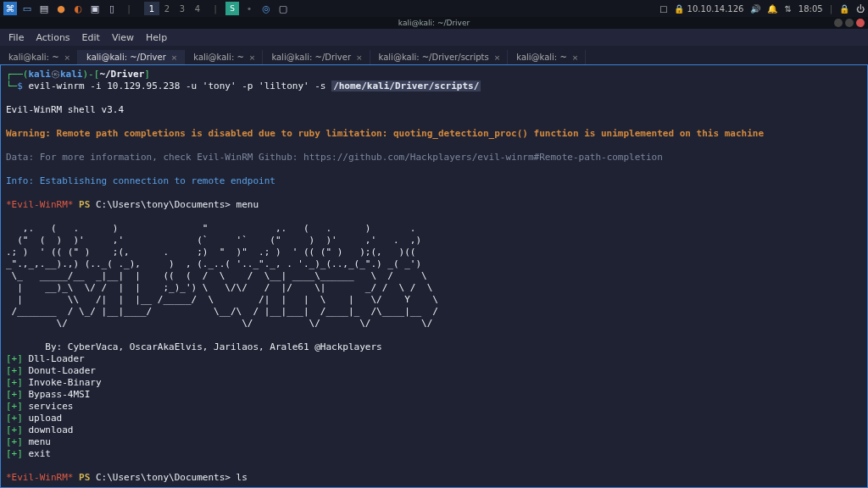 This screenshot has width=868, height=488. I want to click on tab-5: kali@kali: ~×, so click(547, 58).